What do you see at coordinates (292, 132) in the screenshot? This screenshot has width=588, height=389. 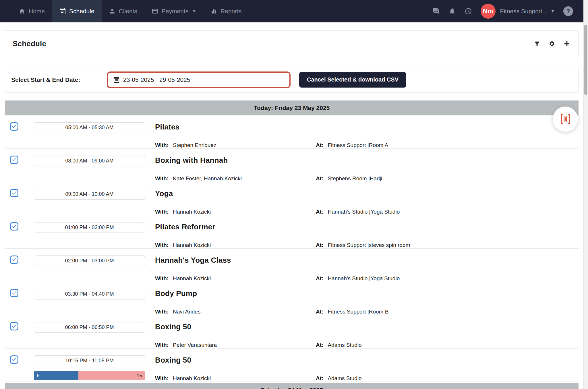 I see `session-row: 05:00 AM - 05:30 AM Pilates With:Stephen…` at bounding box center [292, 132].